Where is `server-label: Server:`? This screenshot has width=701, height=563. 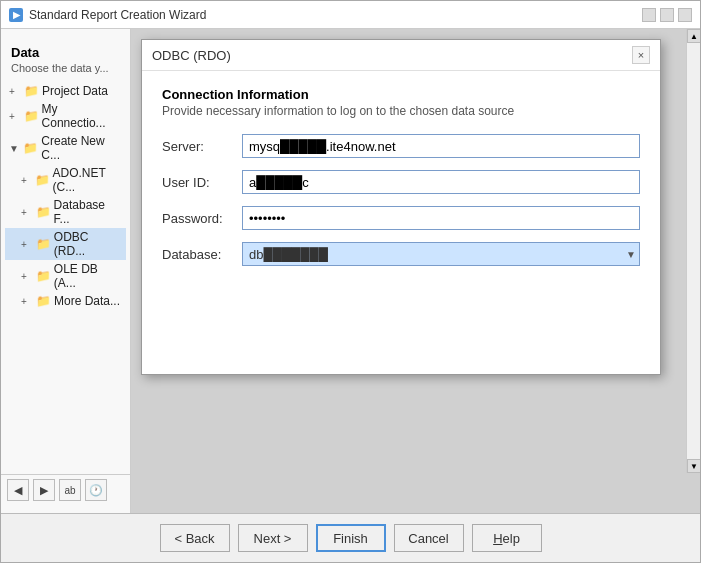 server-label: Server: is located at coordinates (202, 146).